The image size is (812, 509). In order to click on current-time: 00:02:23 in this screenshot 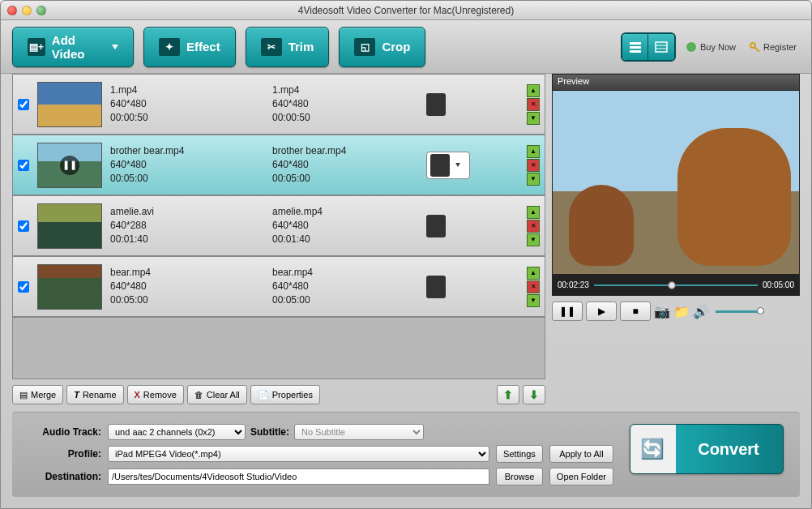, I will do `click(574, 285)`.